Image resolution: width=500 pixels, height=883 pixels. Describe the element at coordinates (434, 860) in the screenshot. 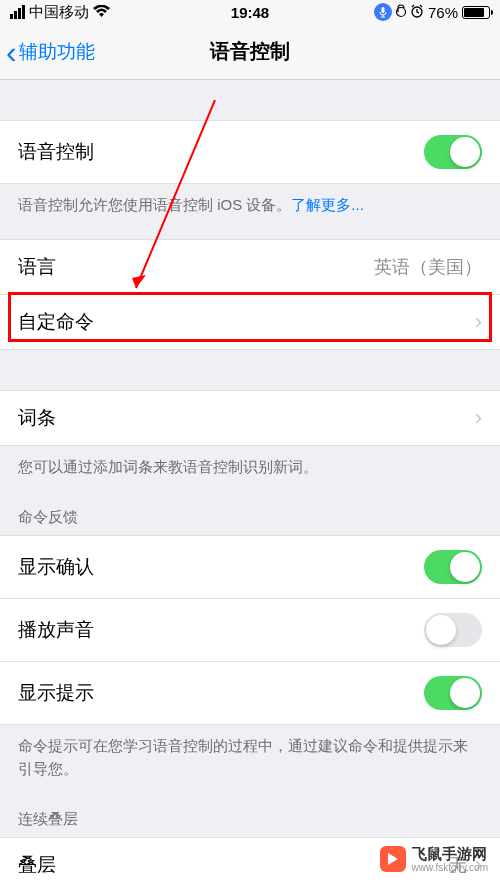

I see `watermark: 飞鼠手游网 www.fsktgey.com` at that location.